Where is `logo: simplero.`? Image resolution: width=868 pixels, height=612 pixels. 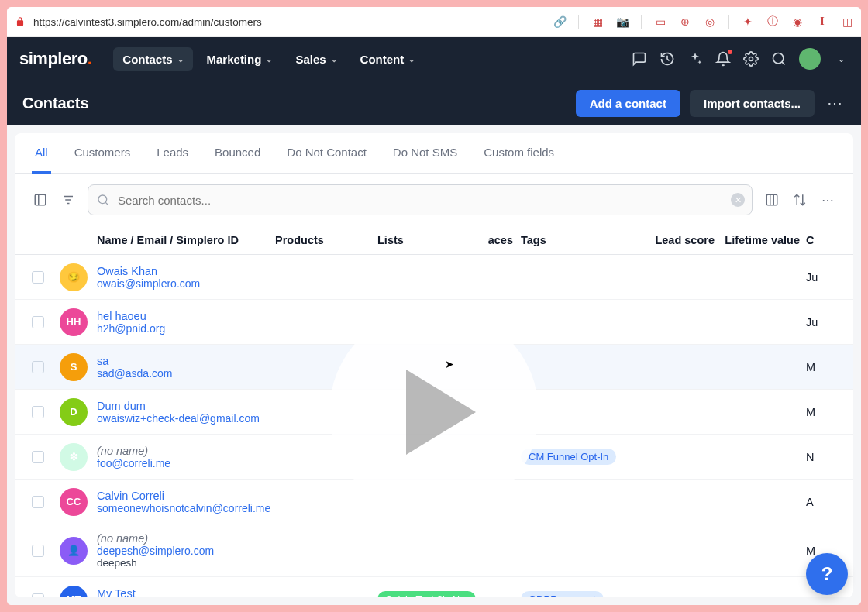 logo: simplero. is located at coordinates (56, 59).